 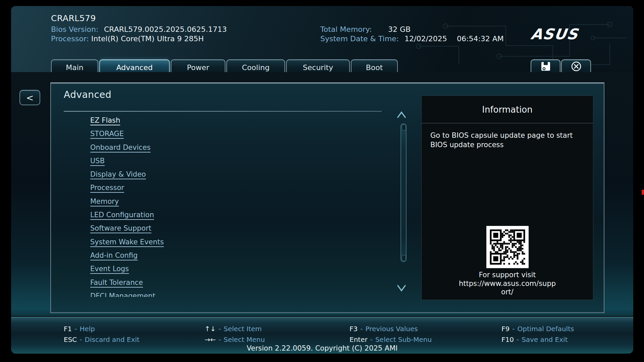 I want to click on scroll-up-arrow-icon, so click(x=401, y=115).